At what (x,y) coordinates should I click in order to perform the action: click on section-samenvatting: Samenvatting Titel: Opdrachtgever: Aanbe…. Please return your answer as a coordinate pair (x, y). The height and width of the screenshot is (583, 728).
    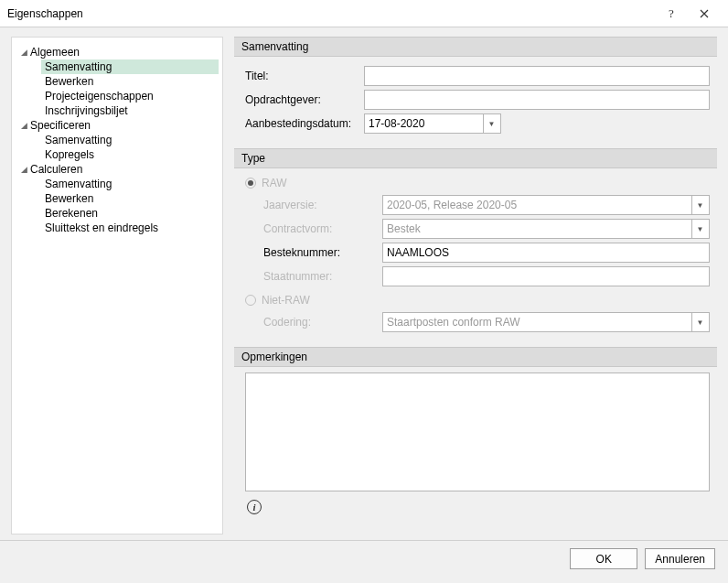
    Looking at the image, I should click on (476, 89).